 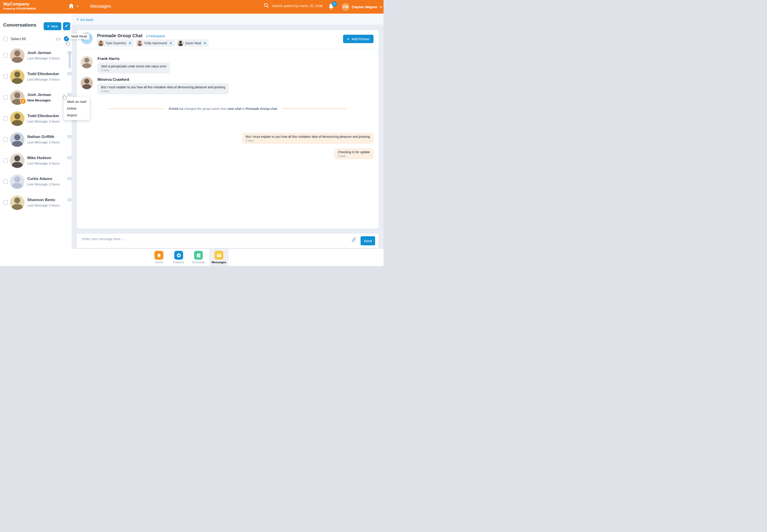 What do you see at coordinates (219, 257) in the screenshot?
I see `nav-item-messages-active: Messeges` at bounding box center [219, 257].